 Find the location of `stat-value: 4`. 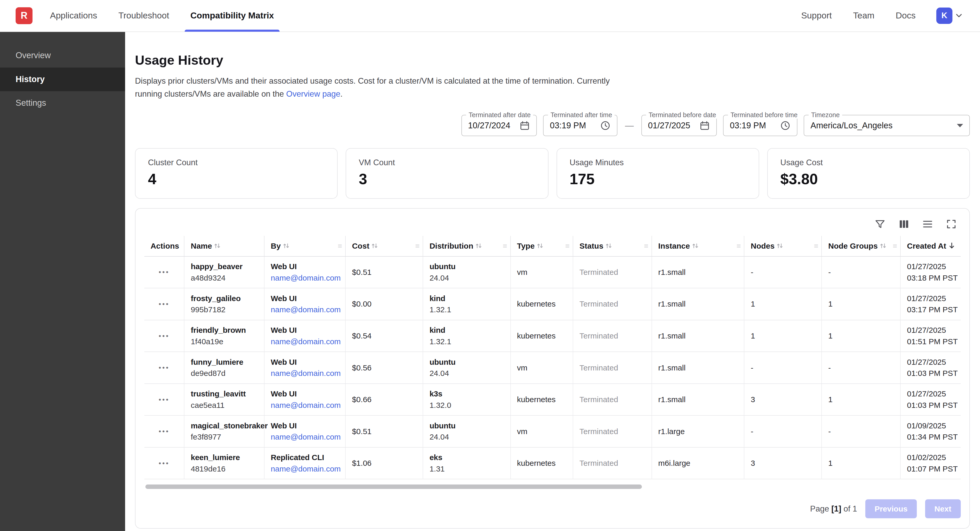

stat-value: 4 is located at coordinates (236, 179).